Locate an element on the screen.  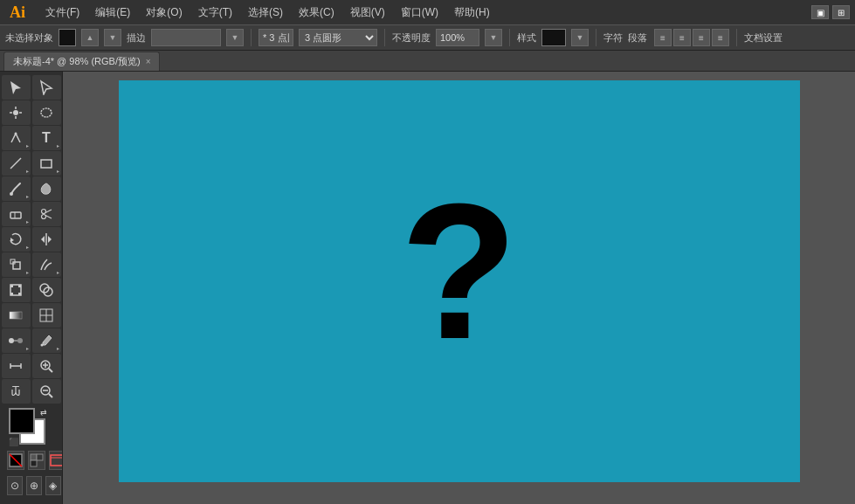
menu-text: 文字(T) is located at coordinates (215, 12).